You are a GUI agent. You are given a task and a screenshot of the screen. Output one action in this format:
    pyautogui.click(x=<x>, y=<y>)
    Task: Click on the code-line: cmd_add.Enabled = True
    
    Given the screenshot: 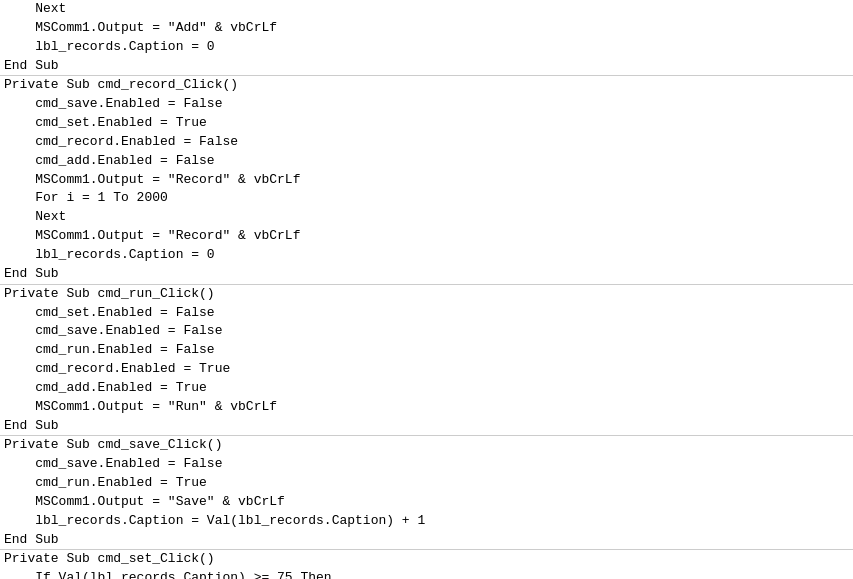 What is the action you would take?
    pyautogui.click(x=426, y=388)
    